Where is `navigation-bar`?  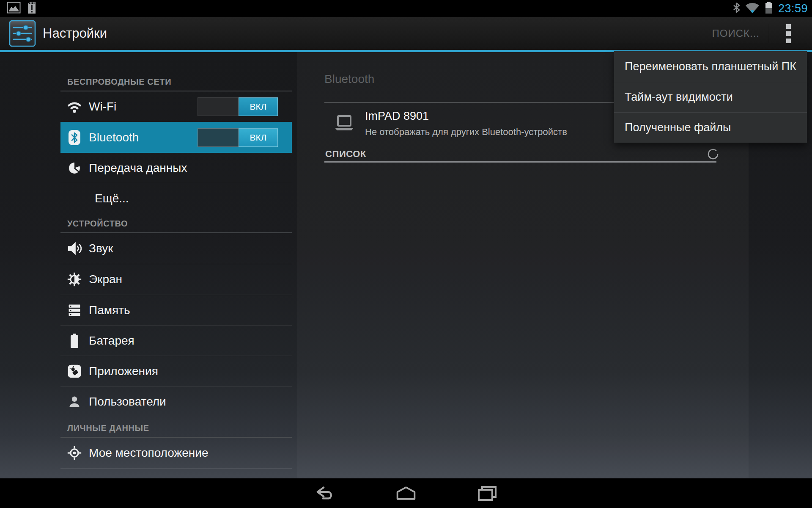 navigation-bar is located at coordinates (406, 493).